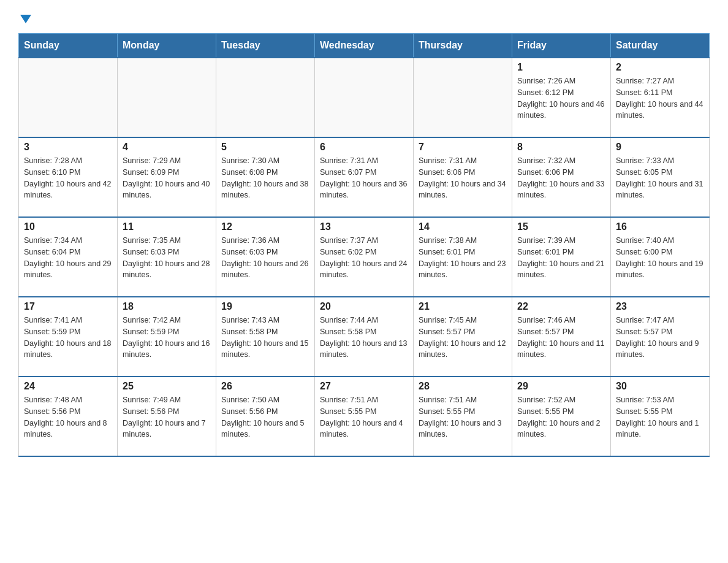 The image size is (728, 563). I want to click on day-info: Sunrise: 7:47 AMSunset: 5:57 PMDaylight:…, so click(660, 337).